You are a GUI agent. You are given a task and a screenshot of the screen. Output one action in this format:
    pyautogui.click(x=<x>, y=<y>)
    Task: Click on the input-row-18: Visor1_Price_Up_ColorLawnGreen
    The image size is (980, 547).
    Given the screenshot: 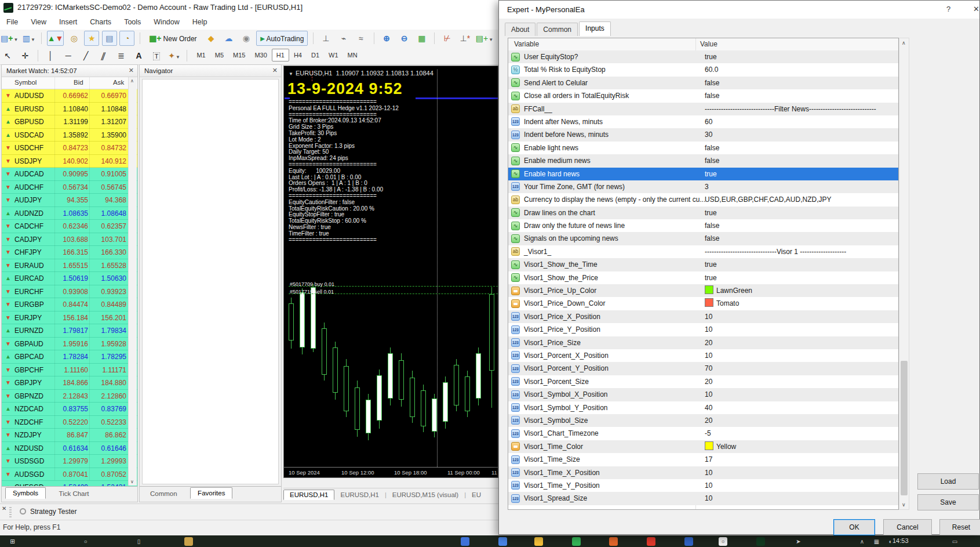 What is the action you would take?
    pyautogui.click(x=704, y=291)
    